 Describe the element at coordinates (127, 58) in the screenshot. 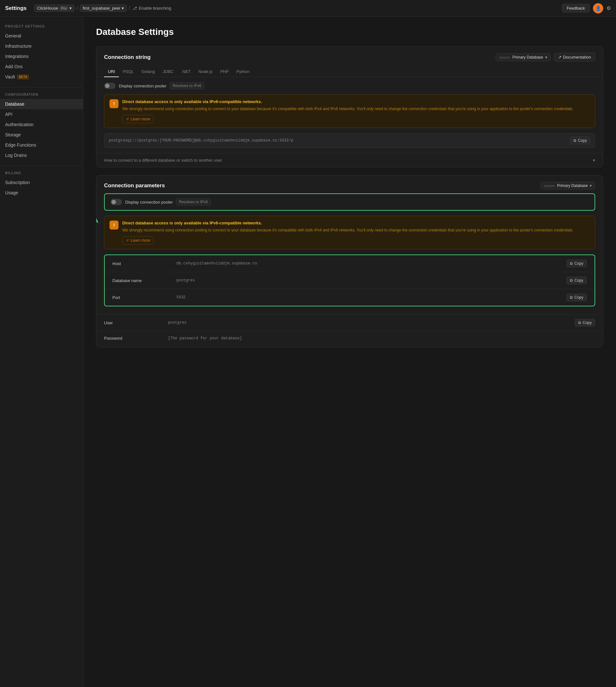

I see `connection-string-title: Connection string` at that location.